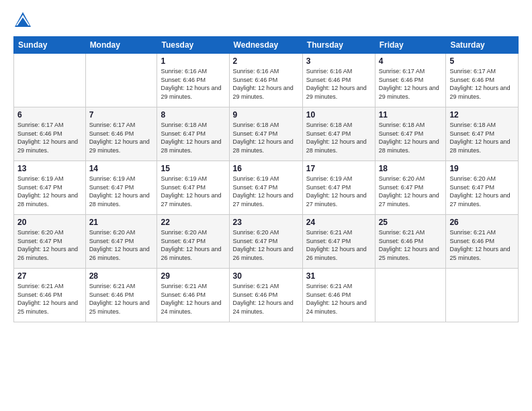 This screenshot has height=411, width=532. What do you see at coordinates (266, 115) in the screenshot?
I see `day-number: 9` at bounding box center [266, 115].